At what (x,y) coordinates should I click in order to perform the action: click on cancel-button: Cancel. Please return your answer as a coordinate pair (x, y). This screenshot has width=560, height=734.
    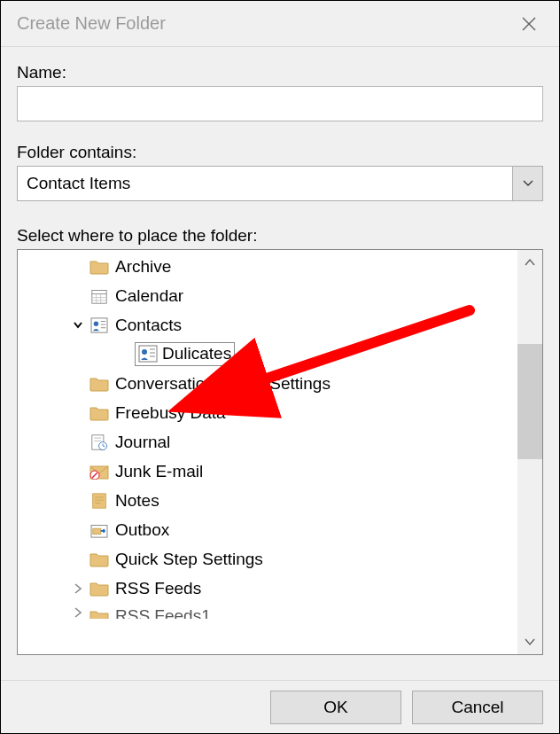
    Looking at the image, I should click on (478, 707).